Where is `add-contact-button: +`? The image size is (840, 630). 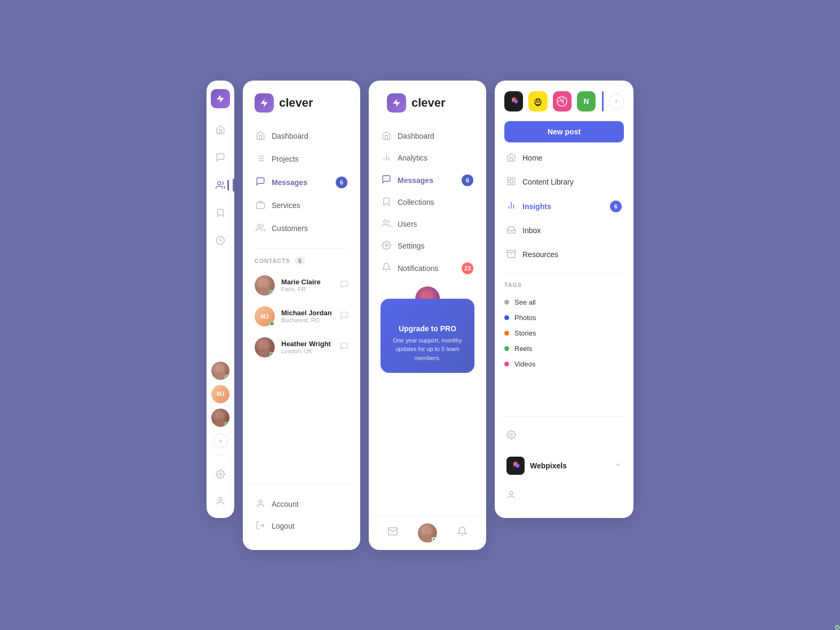 add-contact-button: + is located at coordinates (220, 441).